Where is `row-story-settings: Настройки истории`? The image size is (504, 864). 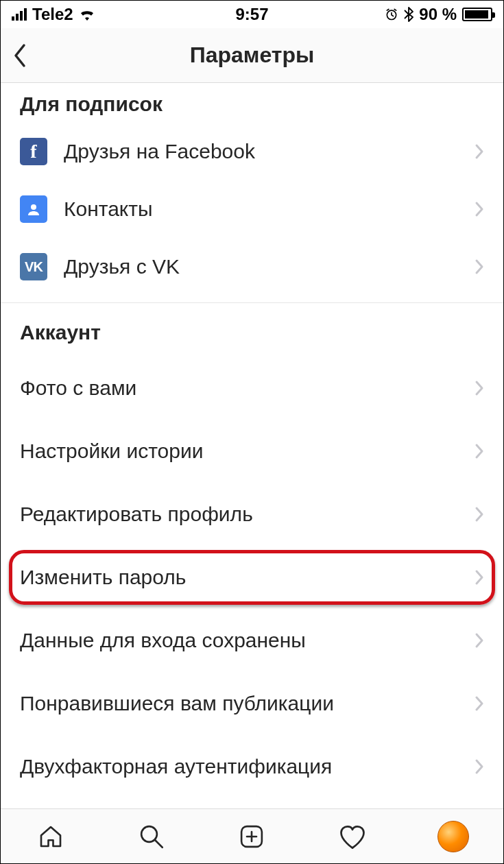
row-story-settings: Настройки истории is located at coordinates (252, 451).